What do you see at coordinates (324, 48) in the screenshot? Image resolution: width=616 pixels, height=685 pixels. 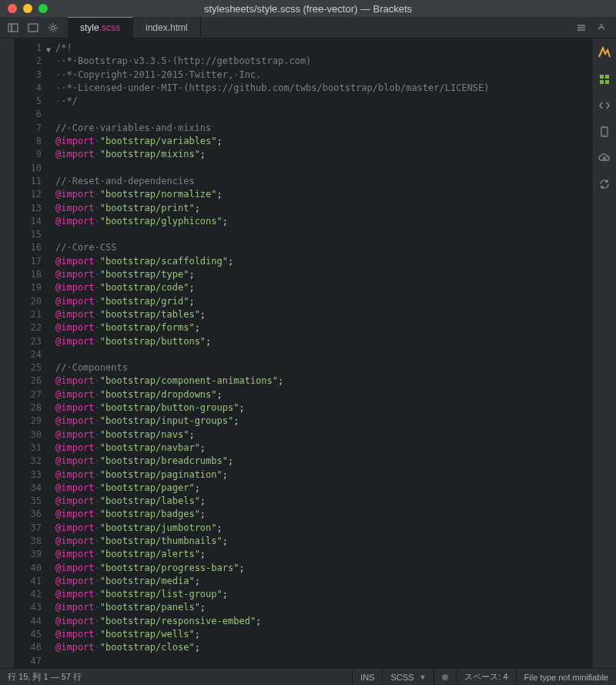 I see `code-line: /*!` at bounding box center [324, 48].